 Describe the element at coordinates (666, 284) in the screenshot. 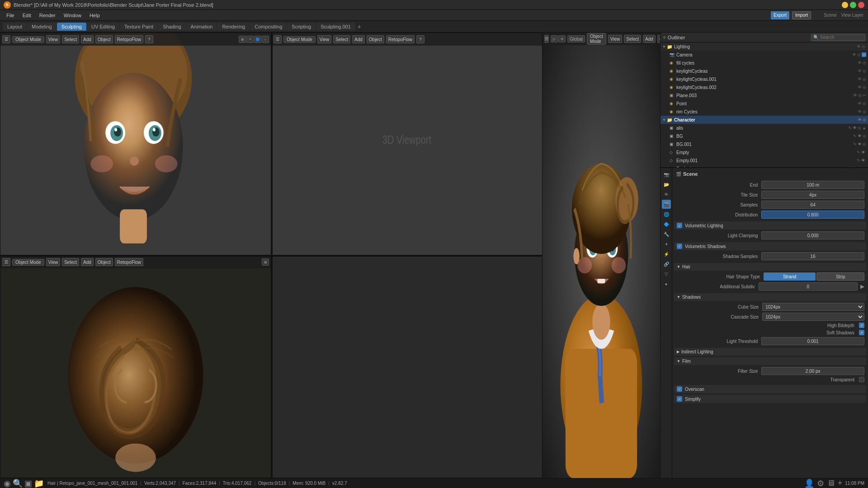

I see `props-tab-material: ●` at that location.